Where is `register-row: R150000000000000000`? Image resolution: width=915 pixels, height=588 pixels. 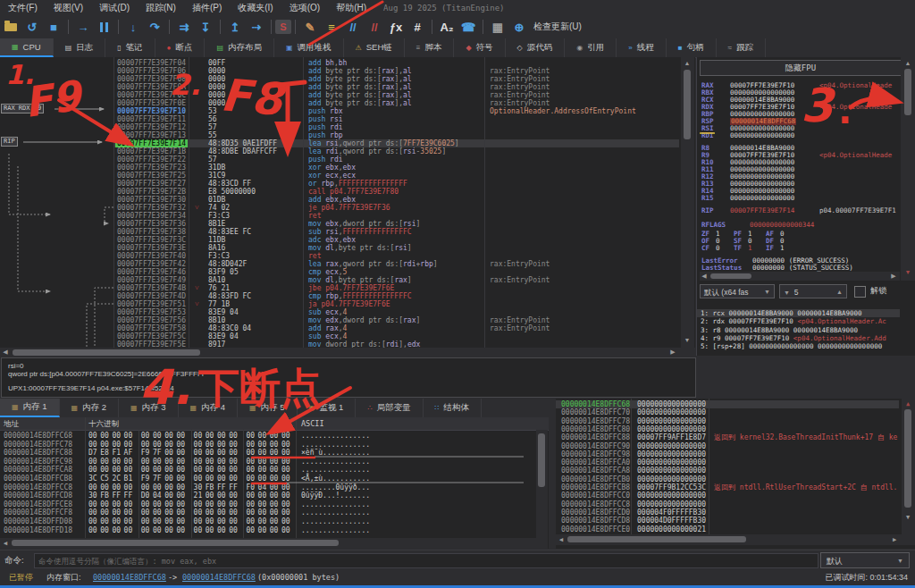
register-row: R150000000000000000 is located at coordinates (806, 198).